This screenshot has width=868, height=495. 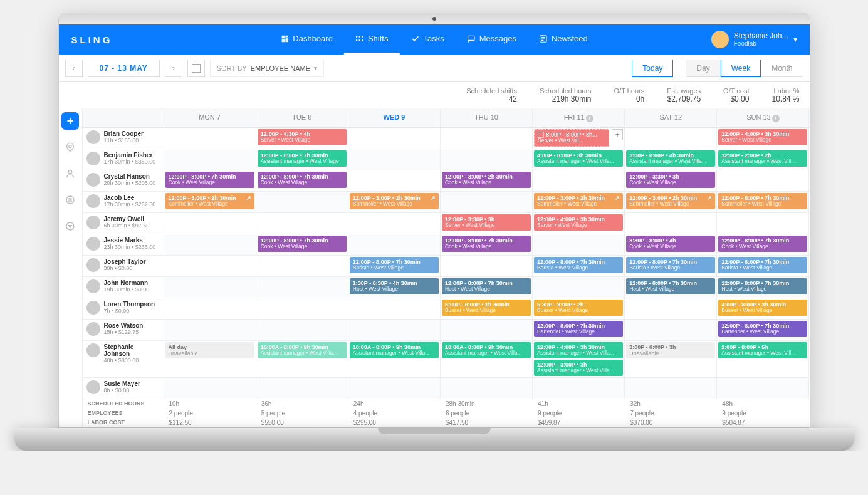 I want to click on nav-newsfeed: Newsfeed, so click(x=563, y=39).